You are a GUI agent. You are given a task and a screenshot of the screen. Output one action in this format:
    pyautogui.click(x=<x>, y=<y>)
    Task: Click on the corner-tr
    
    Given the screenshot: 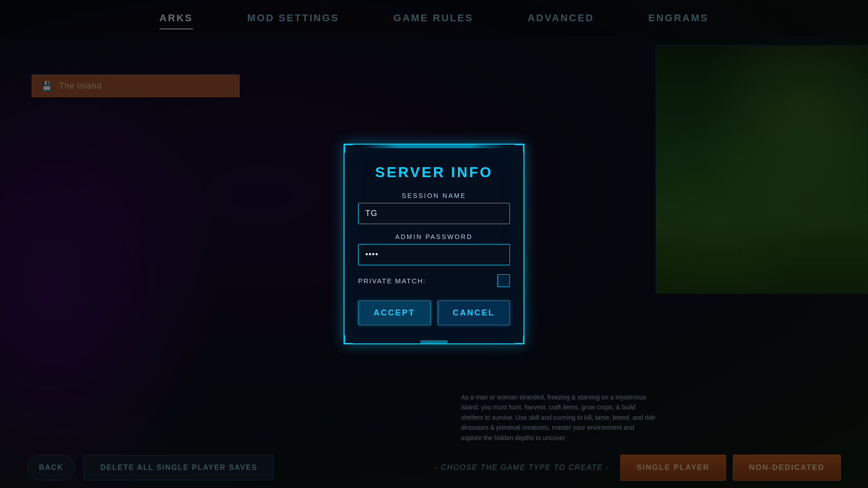 What is the action you would take?
    pyautogui.click(x=520, y=148)
    